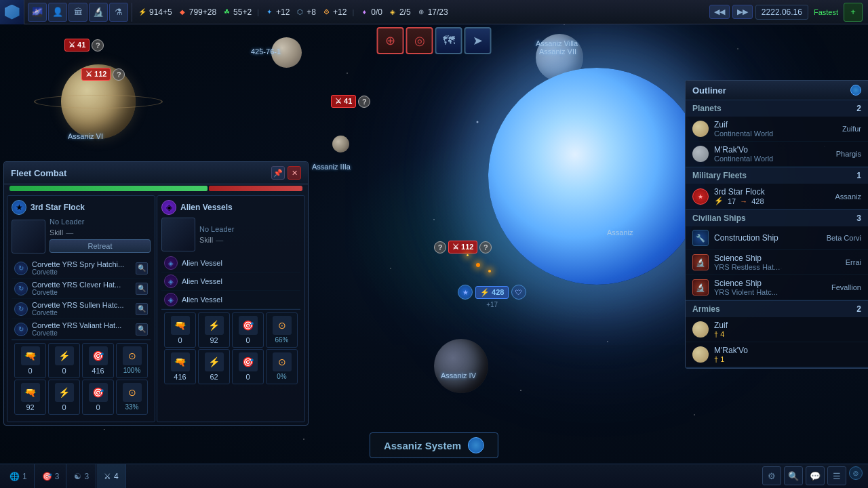 The height and width of the screenshot is (488, 868). What do you see at coordinates (294, 173) in the screenshot?
I see `panel-close-button: ✕` at bounding box center [294, 173].